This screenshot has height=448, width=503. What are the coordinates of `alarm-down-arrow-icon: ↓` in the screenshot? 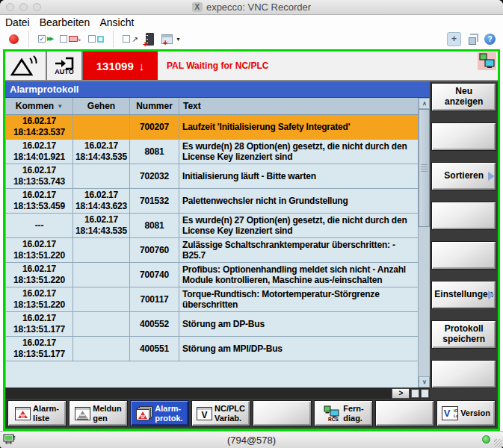 It's located at (142, 66).